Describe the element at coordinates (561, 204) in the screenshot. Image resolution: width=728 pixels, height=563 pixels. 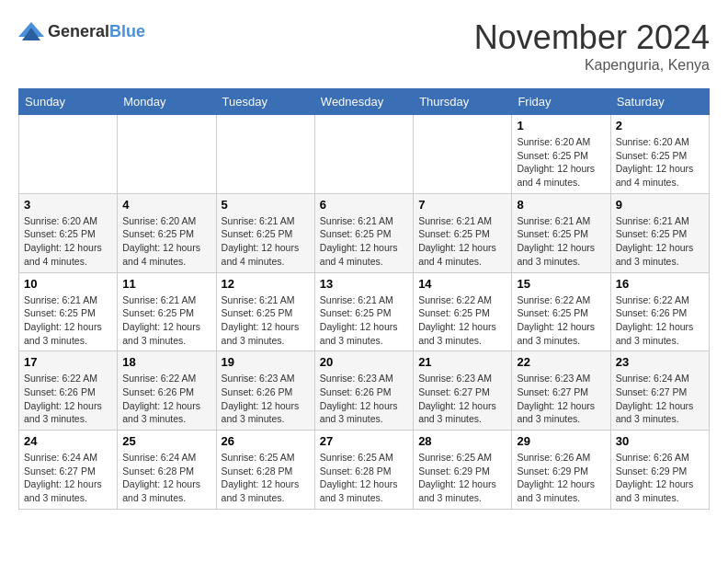
I see `day-number: 8` at that location.